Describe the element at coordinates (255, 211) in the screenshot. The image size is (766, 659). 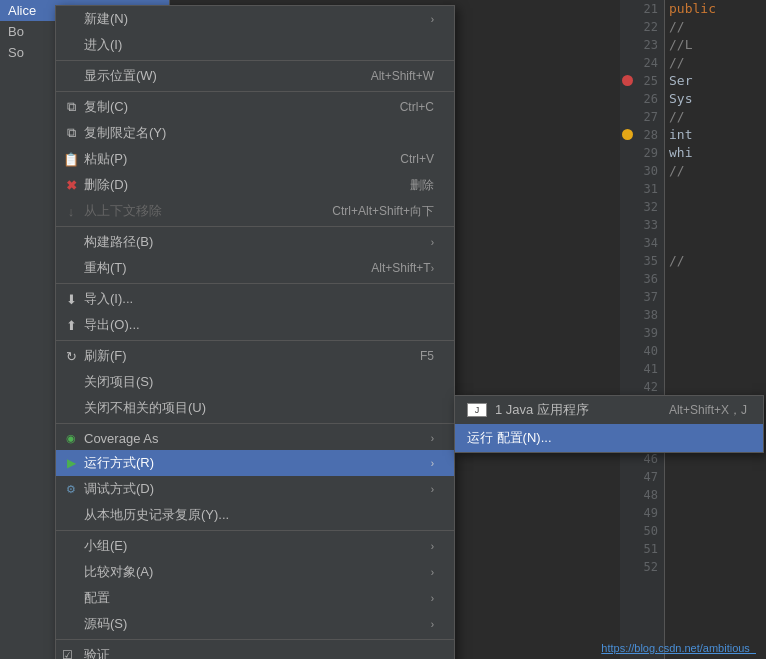
I see `menu-item-remove-from-context: ↓从上下文移除Ctrl+Alt+Shift+向下` at that location.